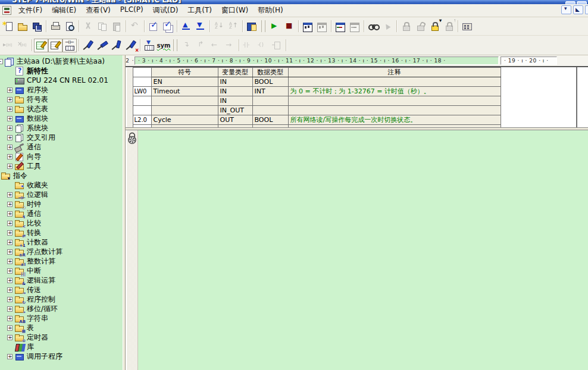 This screenshot has width=588, height=370. Describe the element at coordinates (308, 26) in the screenshot. I see `program-status-button` at that location.